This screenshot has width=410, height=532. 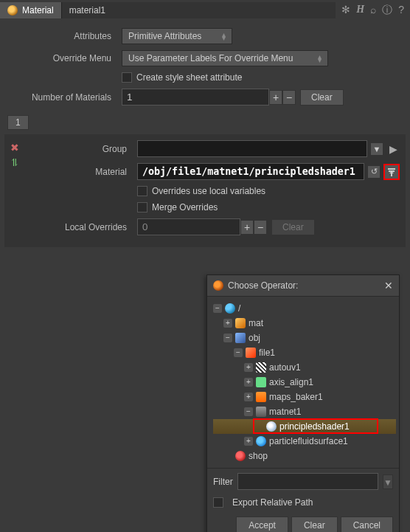 What do you see at coordinates (258, 456) in the screenshot?
I see `tree-item-label: shop` at bounding box center [258, 456].